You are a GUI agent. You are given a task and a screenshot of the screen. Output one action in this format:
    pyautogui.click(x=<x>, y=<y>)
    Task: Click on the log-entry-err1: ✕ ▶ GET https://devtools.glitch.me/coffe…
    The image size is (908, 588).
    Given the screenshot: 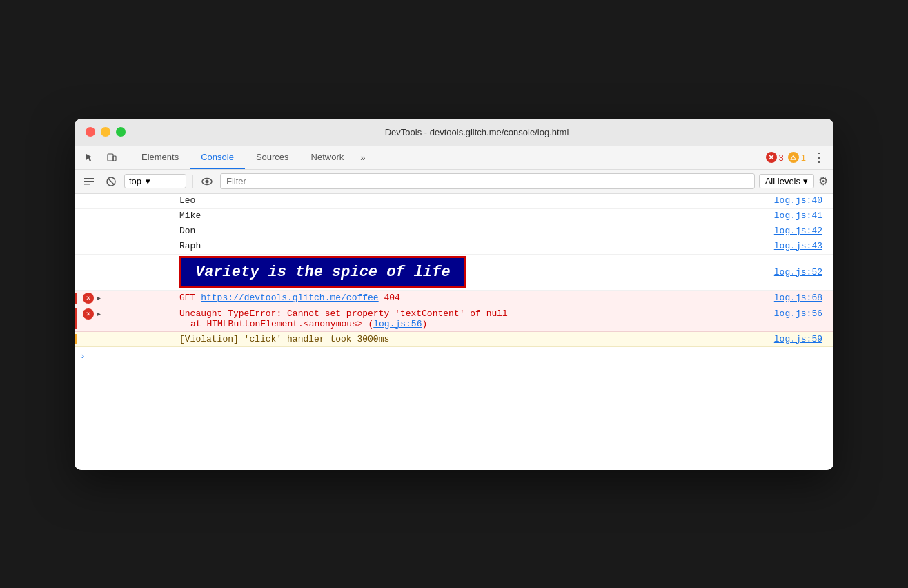 What is the action you would take?
    pyautogui.click(x=454, y=298)
    